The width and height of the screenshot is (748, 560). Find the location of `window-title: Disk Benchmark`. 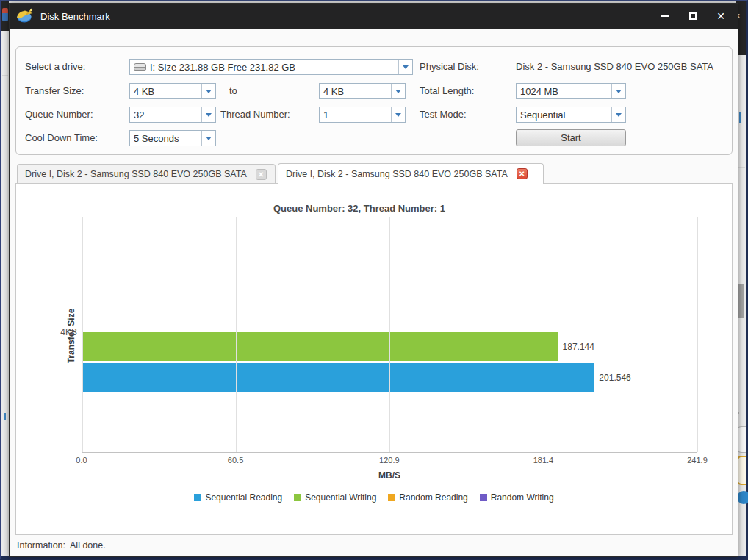

window-title: Disk Benchmark is located at coordinates (75, 16).